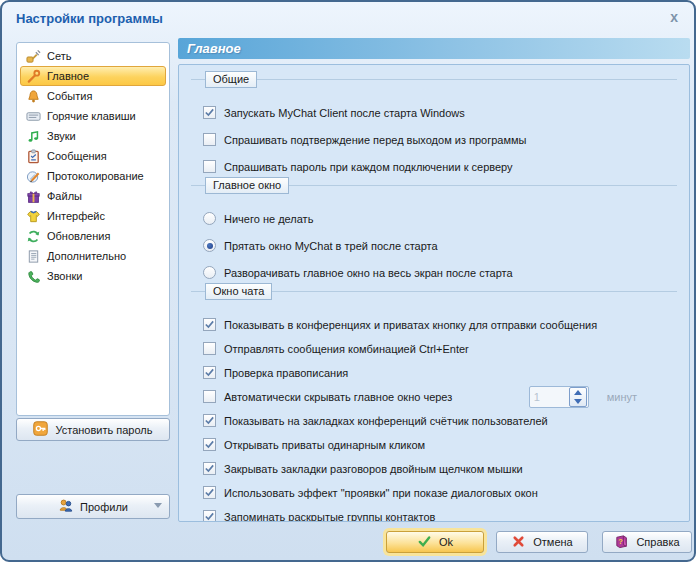  Describe the element at coordinates (33, 76) in the screenshot. I see `wrench-icon` at that location.